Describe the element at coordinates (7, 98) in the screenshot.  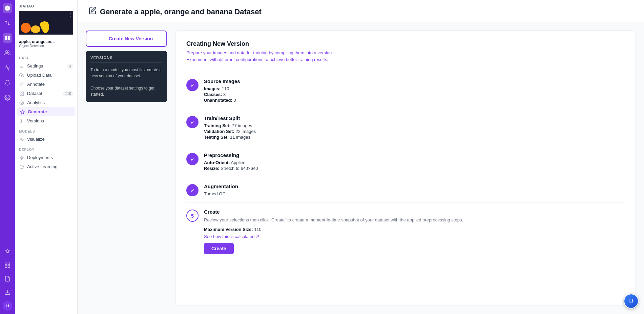
I see `settings-rail-icon` at that location.